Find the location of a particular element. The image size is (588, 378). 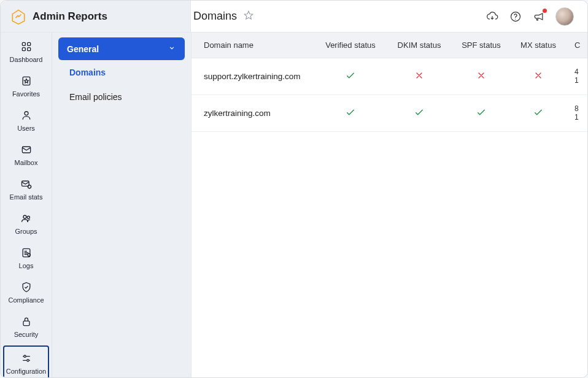

group-icon is located at coordinates (26, 218).